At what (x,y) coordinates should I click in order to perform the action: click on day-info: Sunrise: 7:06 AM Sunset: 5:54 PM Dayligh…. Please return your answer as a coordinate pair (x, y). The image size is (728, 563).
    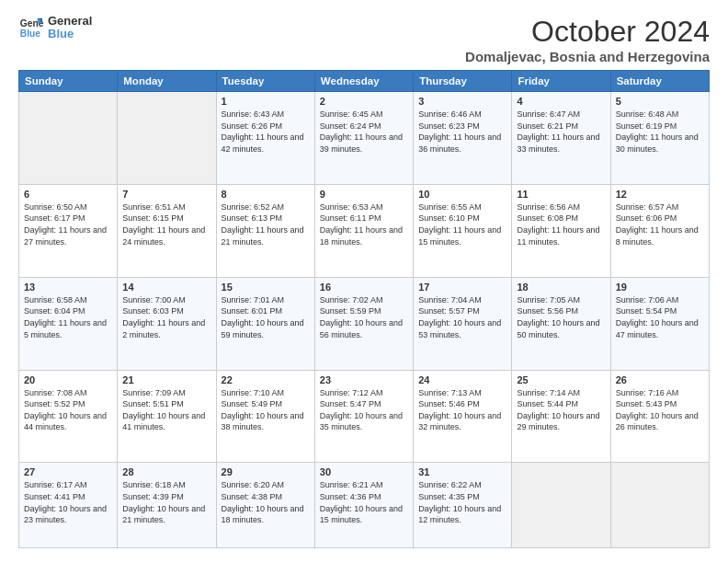
    Looking at the image, I should click on (660, 317).